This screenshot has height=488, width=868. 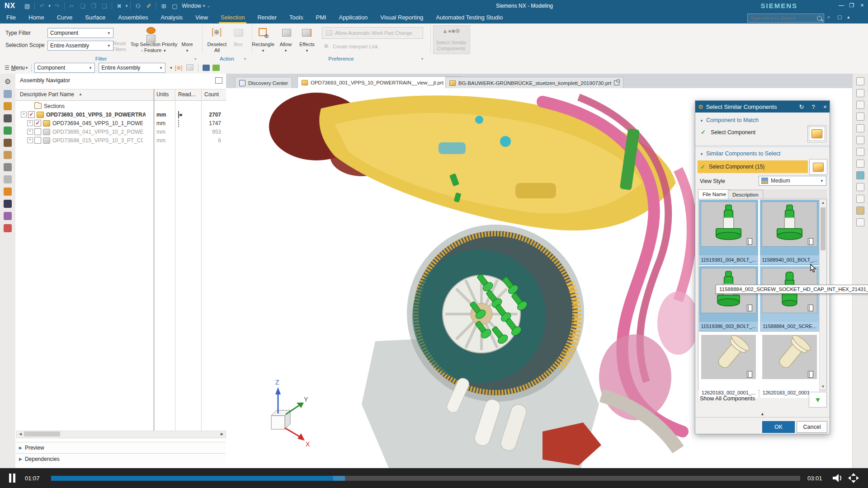 I want to click on select-component-button, so click(x=817, y=134).